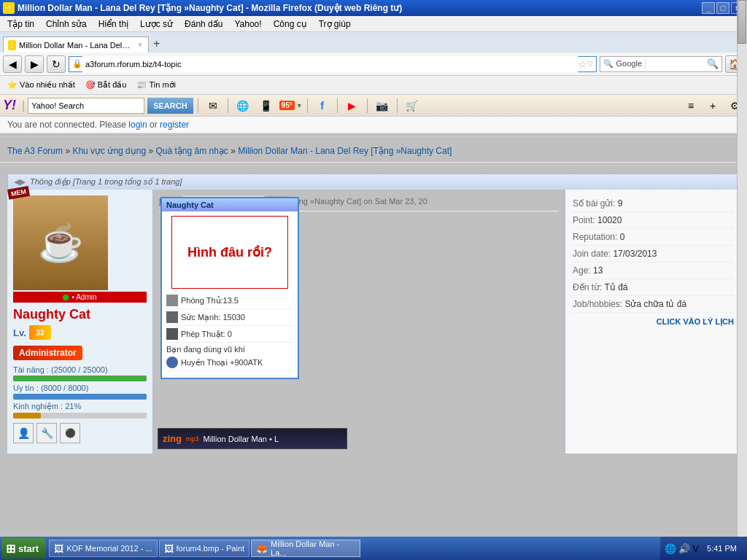  I want to click on menu-yahoo: Yahoo!, so click(248, 24).